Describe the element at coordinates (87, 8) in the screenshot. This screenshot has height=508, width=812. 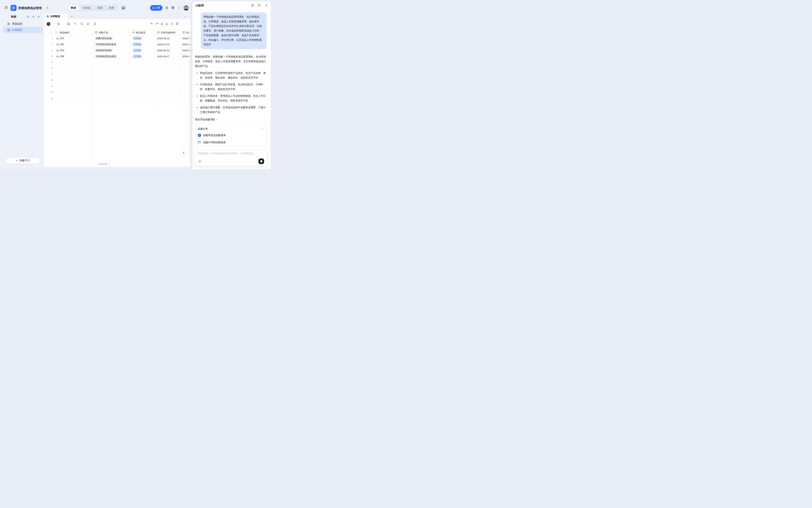
I see `tab-automation: 自动化` at that location.